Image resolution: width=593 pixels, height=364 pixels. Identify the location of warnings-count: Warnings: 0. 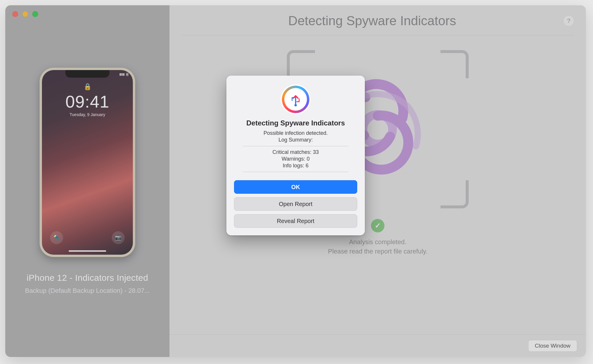
(296, 159).